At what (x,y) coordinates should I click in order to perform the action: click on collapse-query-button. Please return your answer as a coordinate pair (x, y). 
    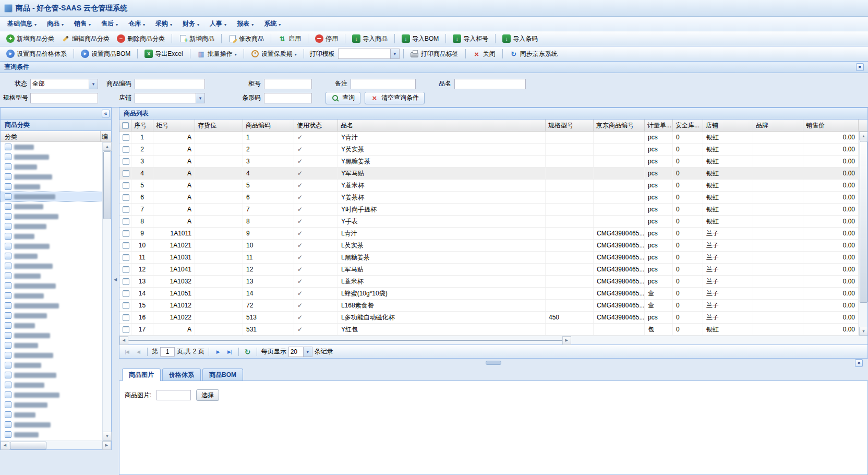
    Looking at the image, I should click on (860, 67).